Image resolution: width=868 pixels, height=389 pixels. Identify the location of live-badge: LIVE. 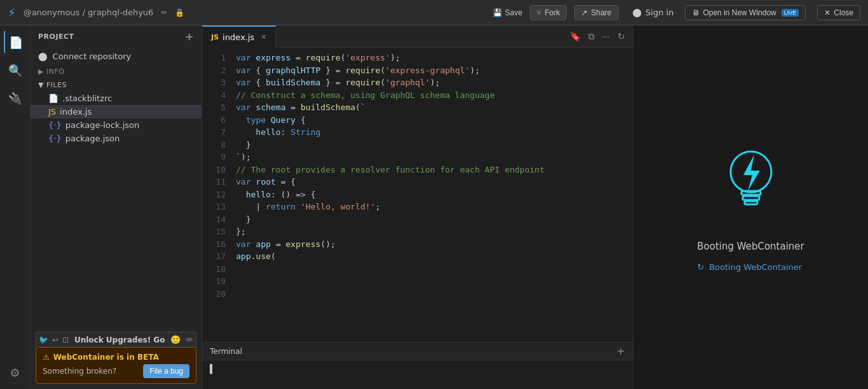
(790, 13).